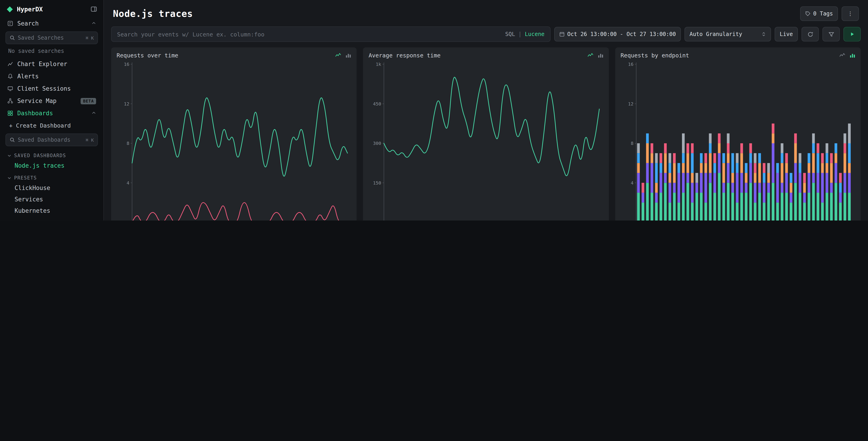 This screenshot has height=441, width=868. Describe the element at coordinates (810, 34) in the screenshot. I see `refresh-icon` at that location.